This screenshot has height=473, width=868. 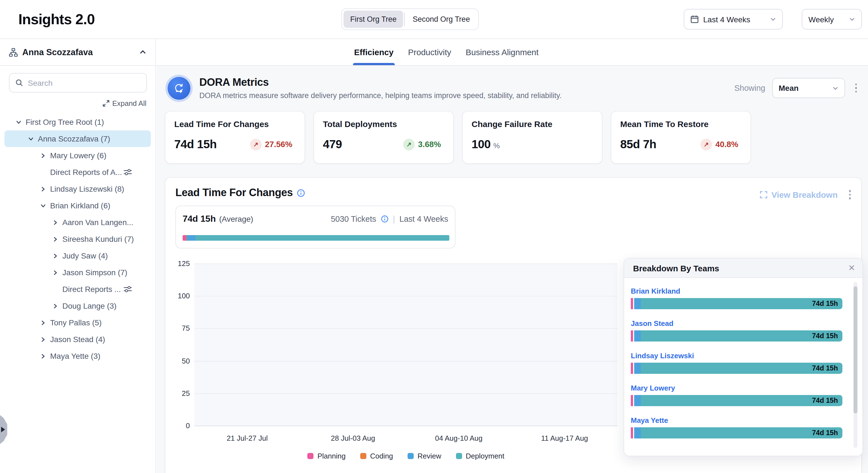 What do you see at coordinates (459, 438) in the screenshot?
I see `x-axis-tick-label: 04 Aug-10 Aug` at bounding box center [459, 438].